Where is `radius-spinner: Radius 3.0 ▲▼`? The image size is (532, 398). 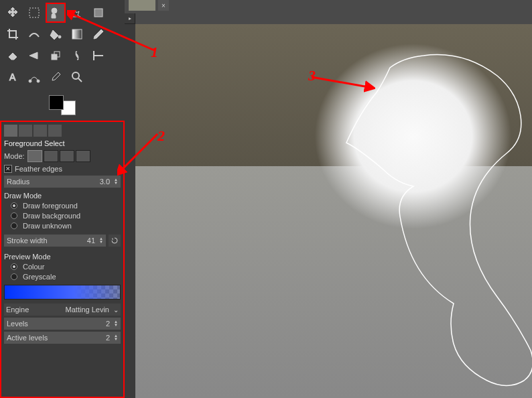
radius-spinner: Radius 3.0 ▲▼ is located at coordinates (62, 182).